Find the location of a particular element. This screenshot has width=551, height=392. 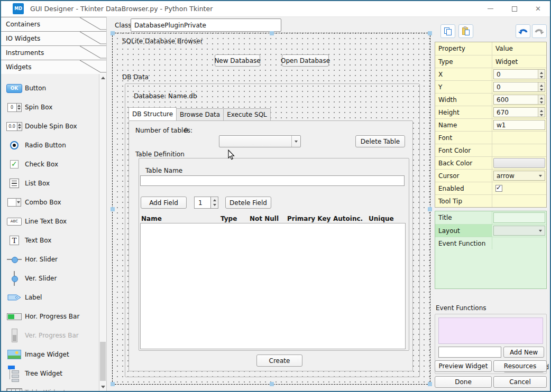

scrollbar-thumb is located at coordinates (103, 361).